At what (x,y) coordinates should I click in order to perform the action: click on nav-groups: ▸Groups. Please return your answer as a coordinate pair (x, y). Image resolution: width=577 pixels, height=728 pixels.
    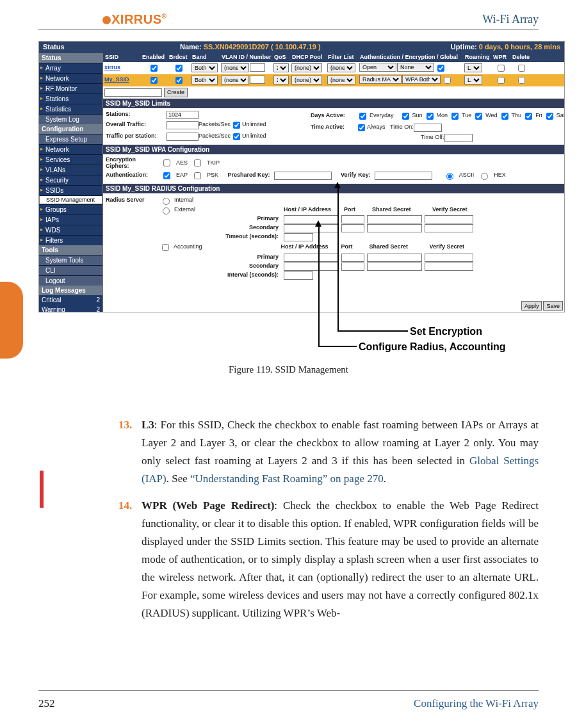
    Looking at the image, I should click on (70, 209).